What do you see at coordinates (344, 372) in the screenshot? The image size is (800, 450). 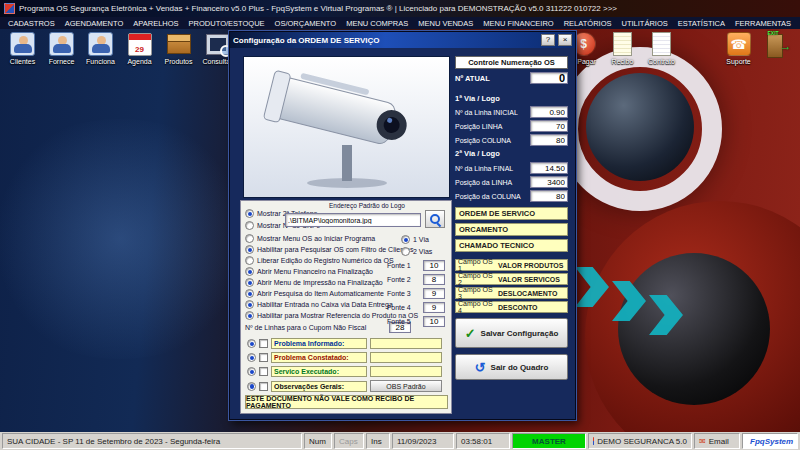 I see `servico-executado-row: Servico Executado:` at bounding box center [344, 372].